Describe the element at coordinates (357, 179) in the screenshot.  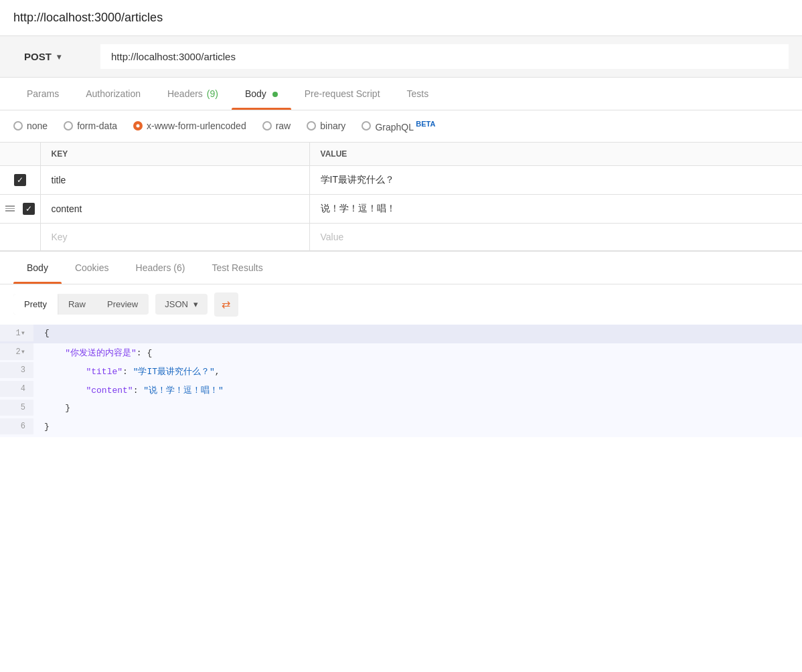
I see `row1-value-text: 学IT最讲究什么？` at that location.